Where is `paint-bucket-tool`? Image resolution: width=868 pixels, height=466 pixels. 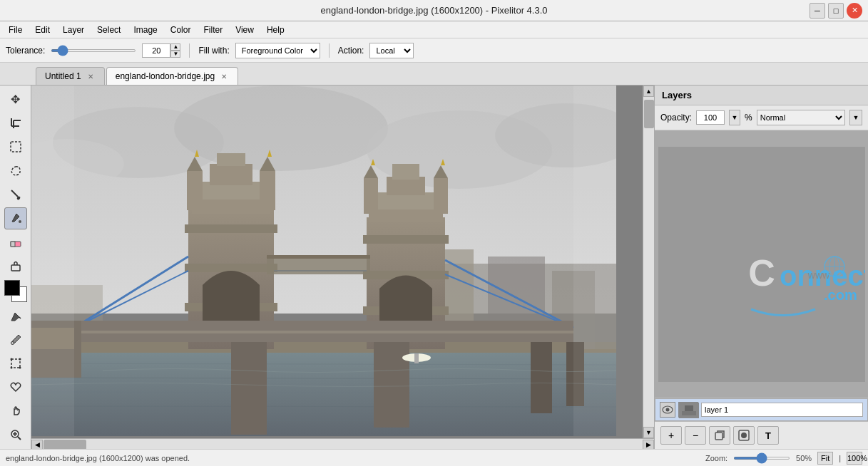
paint-bucket-tool is located at coordinates (16, 316).